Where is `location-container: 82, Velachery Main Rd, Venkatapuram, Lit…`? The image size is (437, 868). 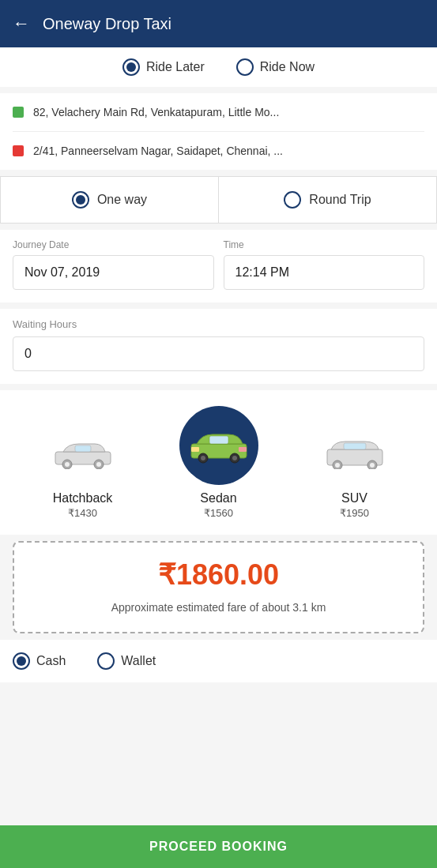 location-container: 82, Velachery Main Rd, Venkatapuram, Lit… is located at coordinates (218, 131).